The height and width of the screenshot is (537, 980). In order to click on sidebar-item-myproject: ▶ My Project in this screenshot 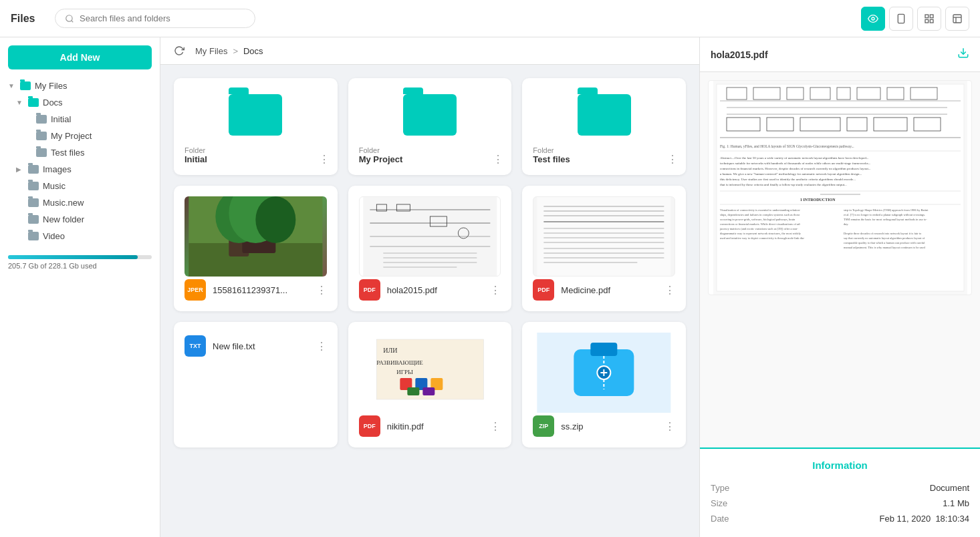, I will do `click(80, 136)`.